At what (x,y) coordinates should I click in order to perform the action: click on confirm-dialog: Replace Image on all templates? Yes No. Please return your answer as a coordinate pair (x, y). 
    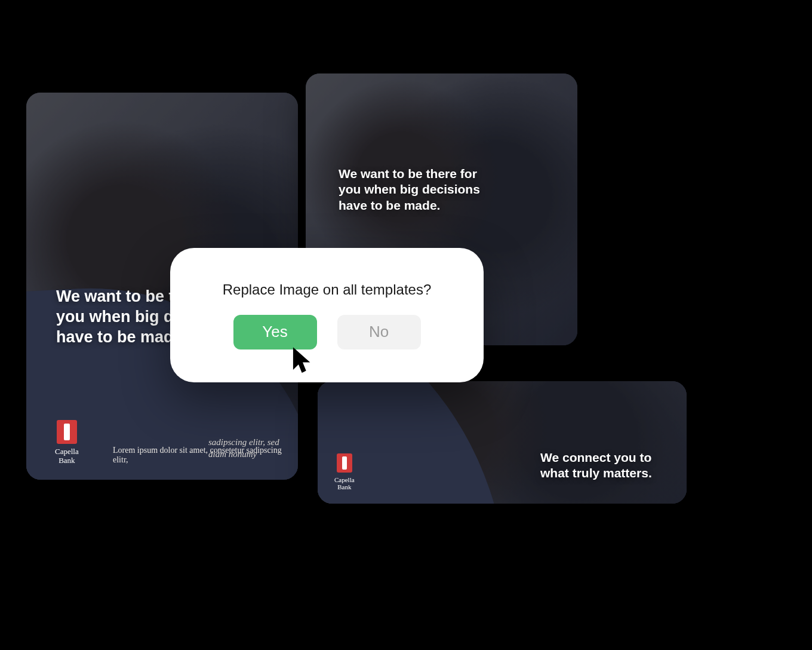
    Looking at the image, I should click on (327, 315).